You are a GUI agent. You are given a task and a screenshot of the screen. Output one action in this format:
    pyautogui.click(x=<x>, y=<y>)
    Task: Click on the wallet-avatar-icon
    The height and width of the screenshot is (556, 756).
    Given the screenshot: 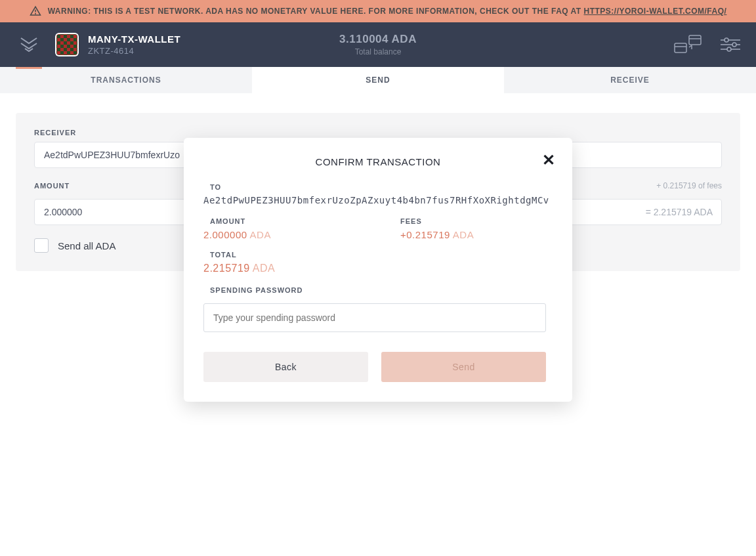 What is the action you would take?
    pyautogui.click(x=67, y=45)
    